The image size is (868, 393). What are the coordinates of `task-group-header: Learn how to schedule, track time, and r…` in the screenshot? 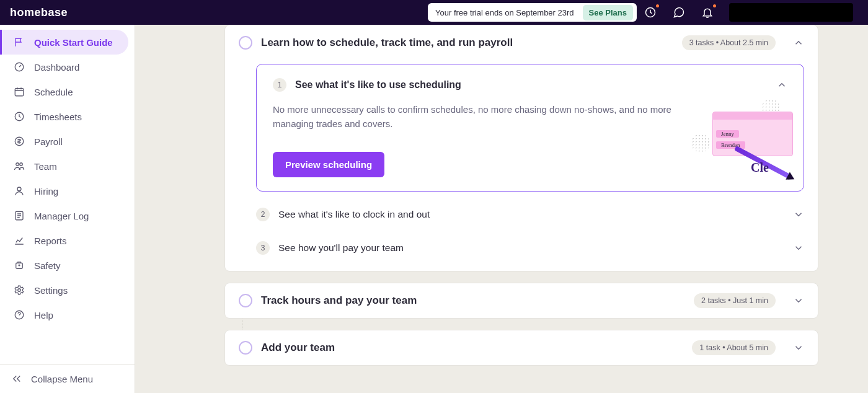 It's located at (521, 43).